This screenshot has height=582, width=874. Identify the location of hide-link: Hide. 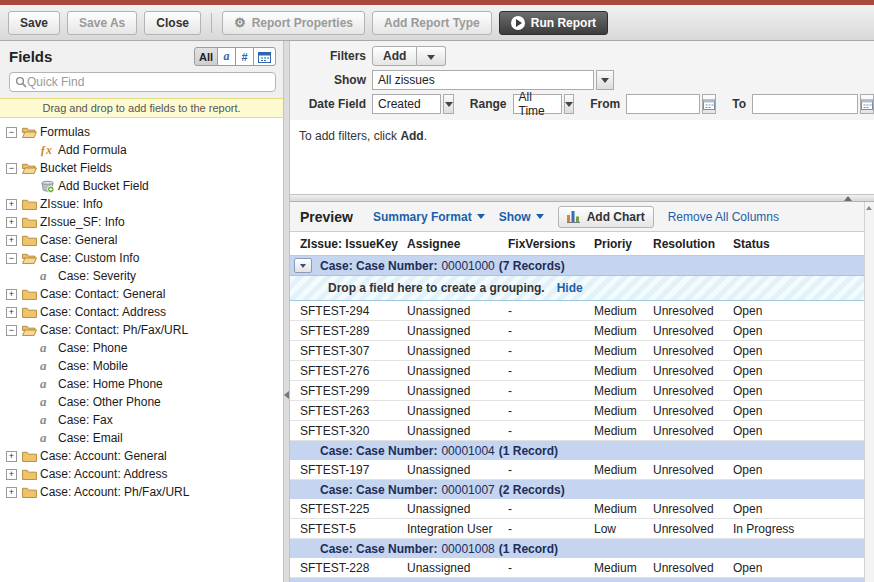
(570, 288).